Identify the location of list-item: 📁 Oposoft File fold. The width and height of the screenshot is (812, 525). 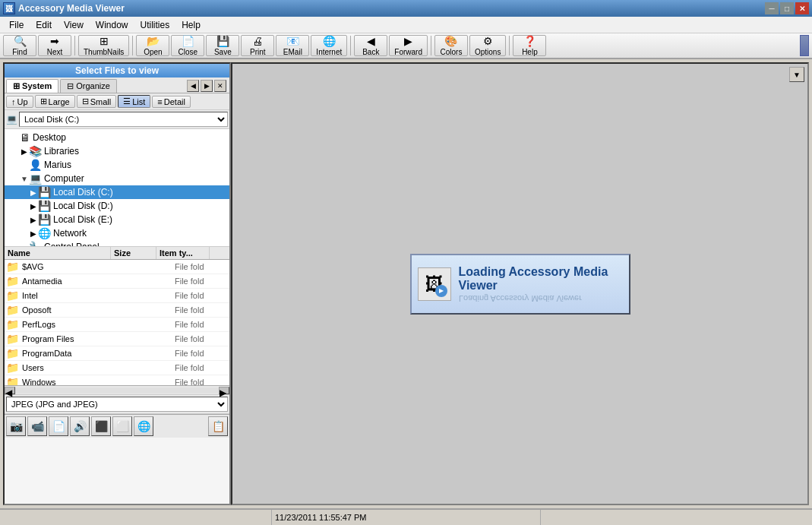
(117, 310).